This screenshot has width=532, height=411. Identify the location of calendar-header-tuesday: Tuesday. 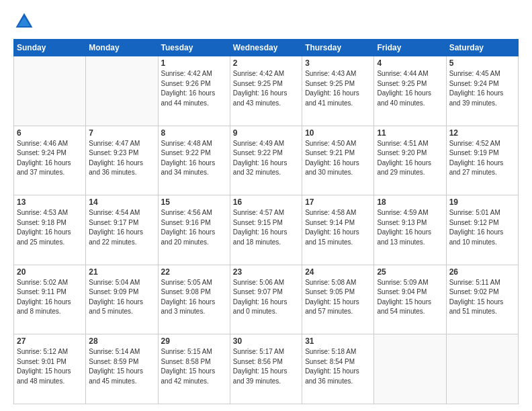
(193, 48).